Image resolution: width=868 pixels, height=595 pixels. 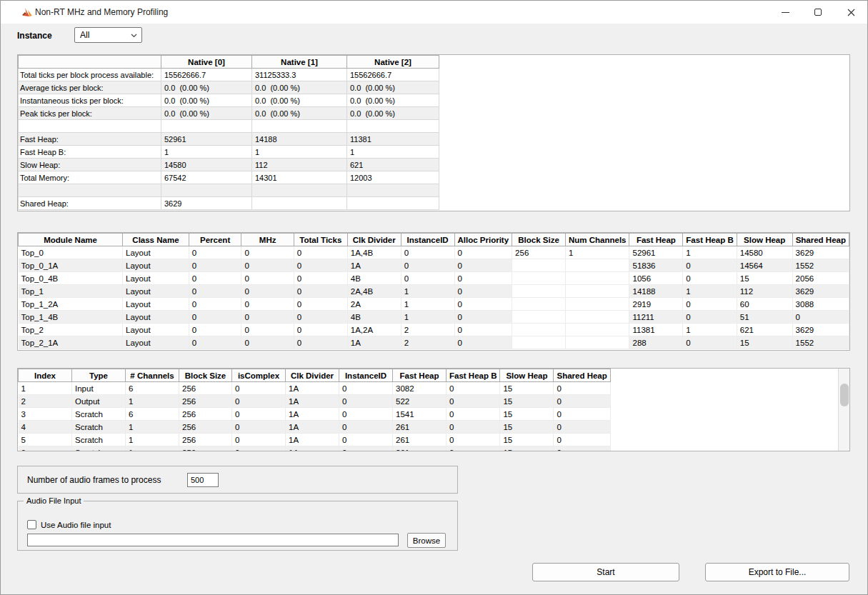 What do you see at coordinates (31, 524) in the screenshot?
I see `use-audio-file-checkbox` at bounding box center [31, 524].